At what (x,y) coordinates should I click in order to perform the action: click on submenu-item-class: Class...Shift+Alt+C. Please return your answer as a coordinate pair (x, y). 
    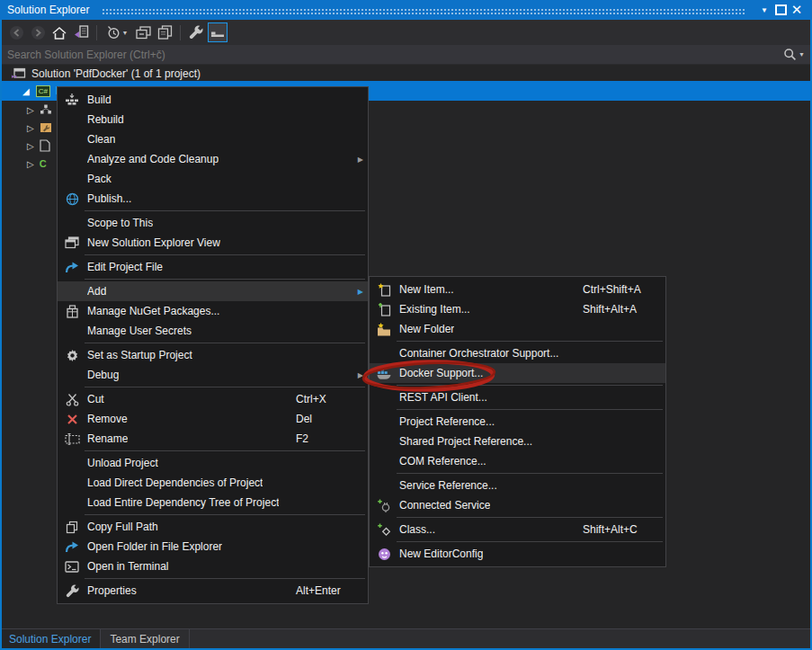
    Looking at the image, I should click on (518, 530).